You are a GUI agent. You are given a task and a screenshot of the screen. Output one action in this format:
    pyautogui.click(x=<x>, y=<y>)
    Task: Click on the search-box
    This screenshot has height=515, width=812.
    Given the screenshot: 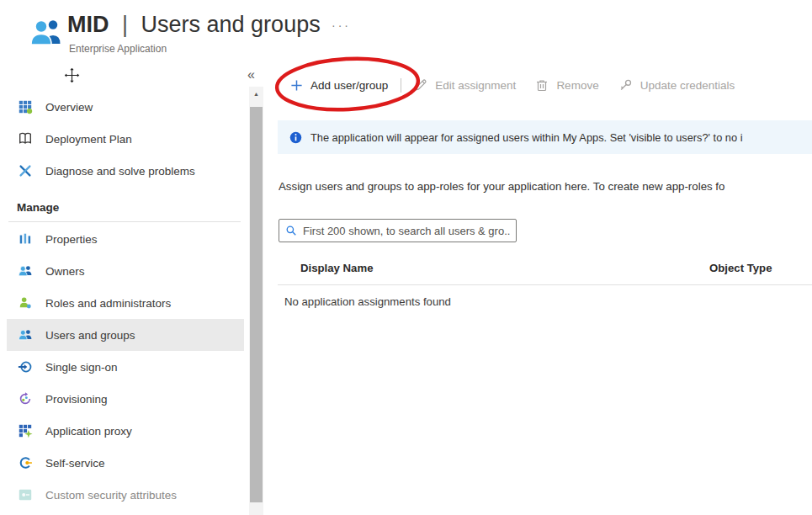 What is the action you would take?
    pyautogui.click(x=397, y=231)
    